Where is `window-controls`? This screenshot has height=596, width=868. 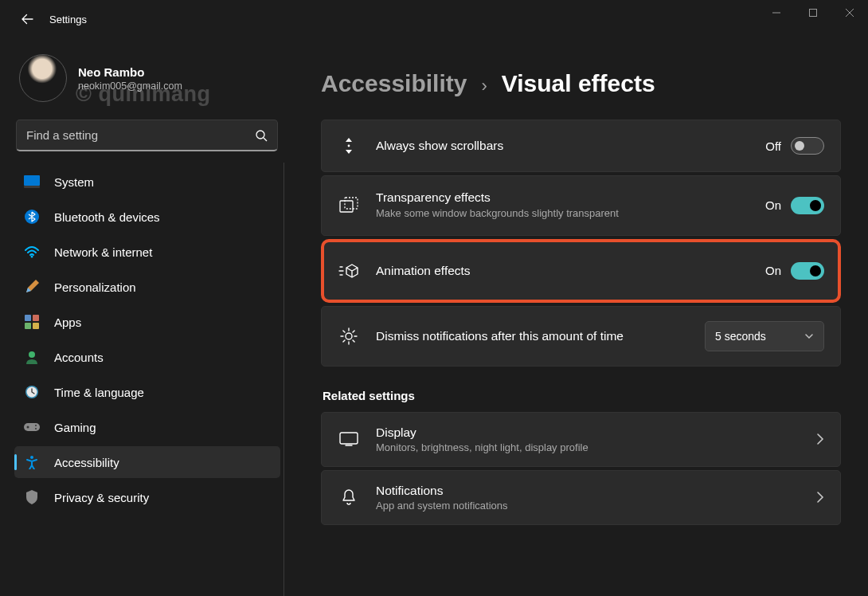 window-controls is located at coordinates (813, 13).